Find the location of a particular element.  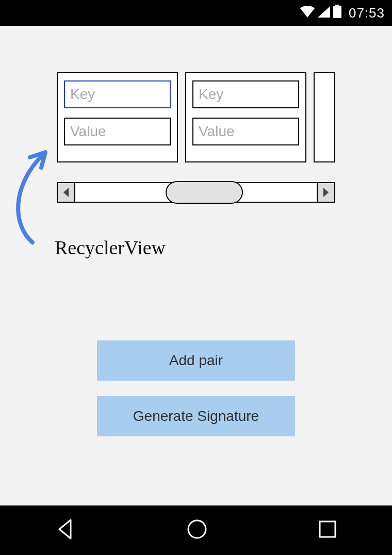

nav-recent-icon is located at coordinates (328, 530).